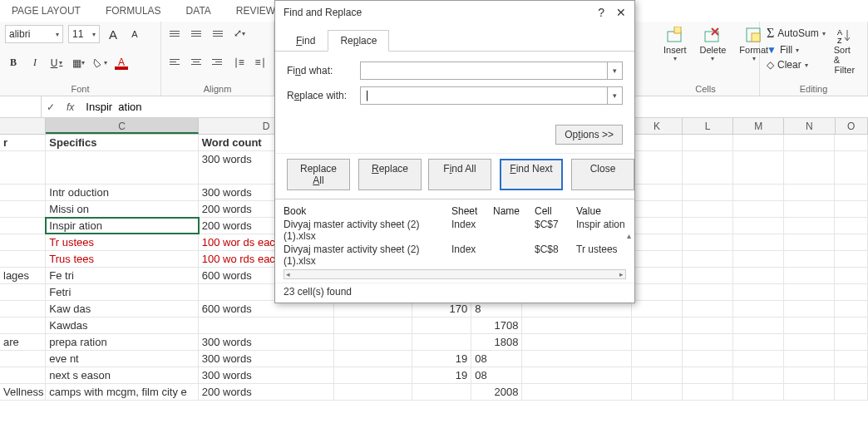 This screenshot has height=438, width=868. Describe the element at coordinates (758, 126) in the screenshot. I see `col-header-m: M` at that location.